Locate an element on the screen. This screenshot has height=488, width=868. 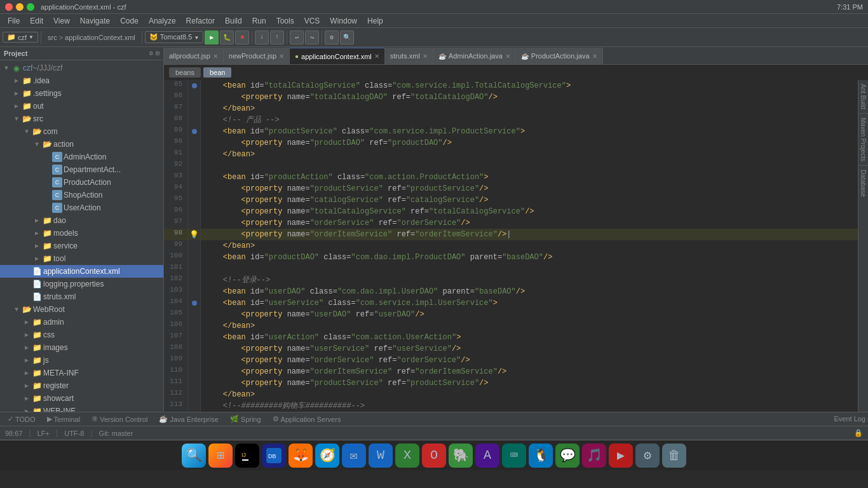
tree-user-action: C UserAction is located at coordinates (81, 208).